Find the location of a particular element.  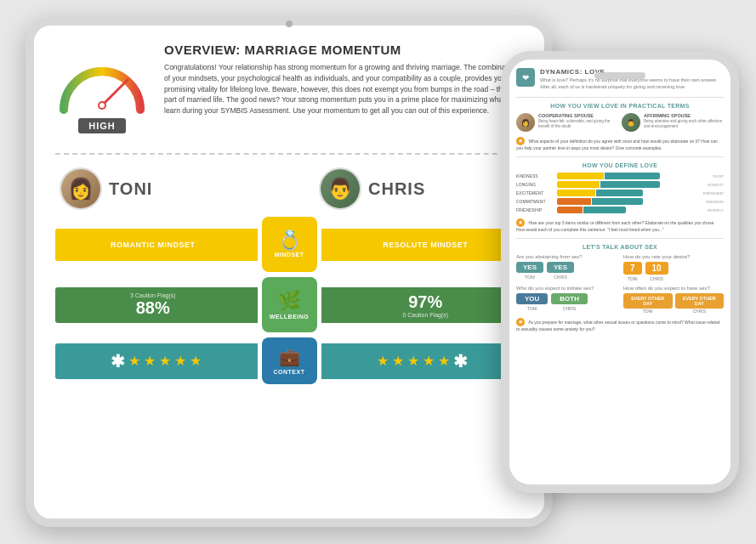

dl-label-4: FRIENDSHIP is located at coordinates (536, 210).